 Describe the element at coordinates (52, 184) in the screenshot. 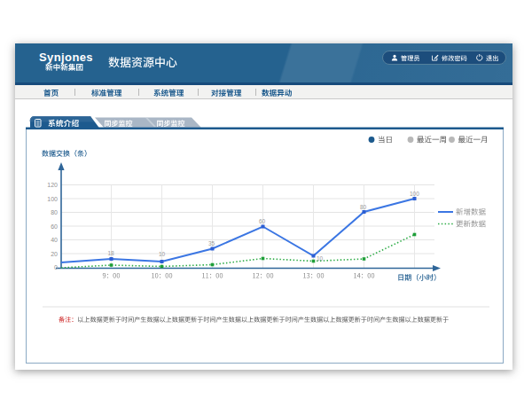

I see `svg-text: 120` at that location.